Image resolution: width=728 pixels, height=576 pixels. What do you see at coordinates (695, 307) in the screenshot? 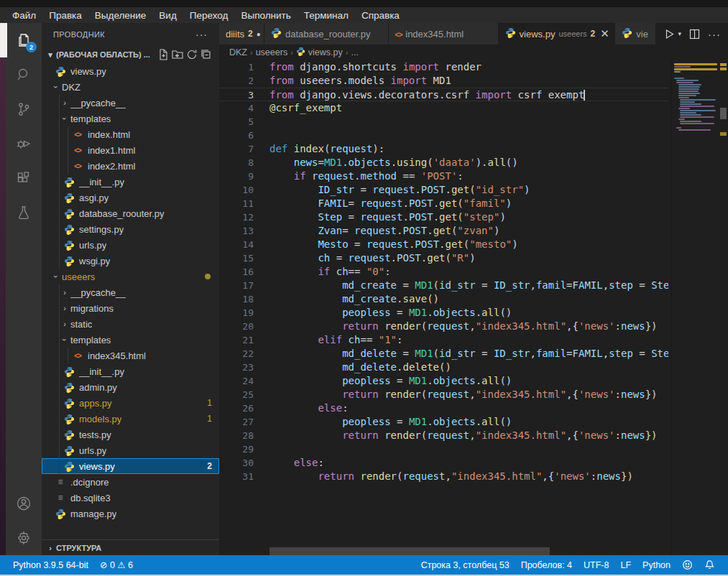
I see `minimap` at bounding box center [695, 307].